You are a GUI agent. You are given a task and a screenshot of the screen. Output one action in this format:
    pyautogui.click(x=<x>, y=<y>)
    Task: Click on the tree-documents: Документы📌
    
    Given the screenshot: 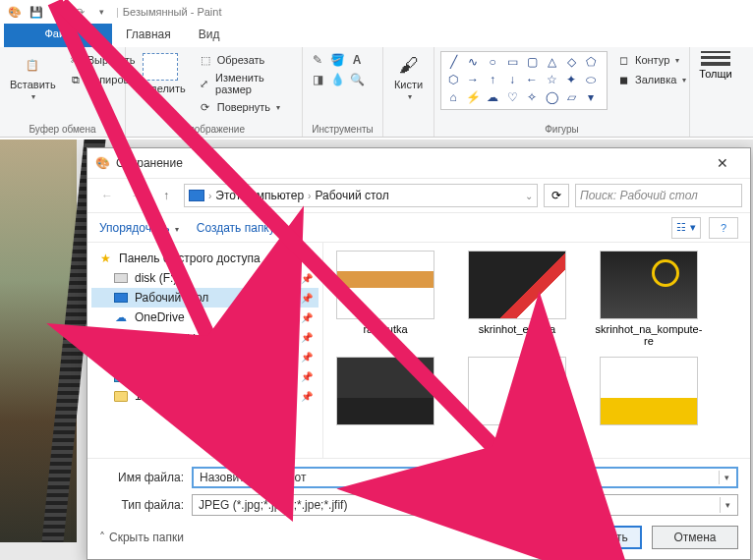 What is the action you would take?
    pyautogui.click(x=204, y=337)
    